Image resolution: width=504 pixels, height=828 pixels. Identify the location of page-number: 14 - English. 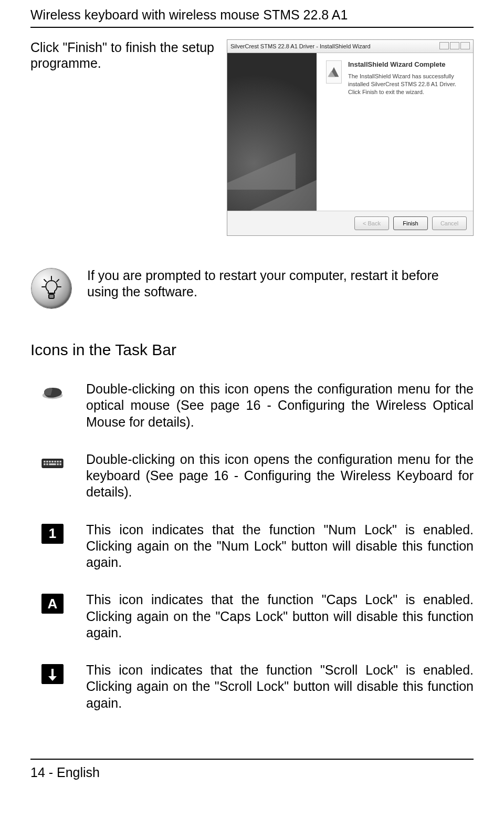
(252, 772).